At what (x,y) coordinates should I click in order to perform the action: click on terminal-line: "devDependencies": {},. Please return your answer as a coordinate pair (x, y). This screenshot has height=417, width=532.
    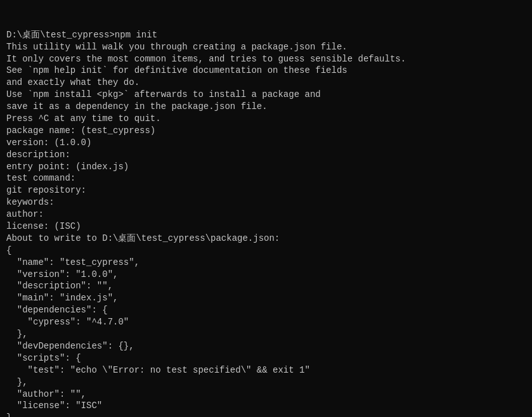
    Looking at the image, I should click on (266, 346).